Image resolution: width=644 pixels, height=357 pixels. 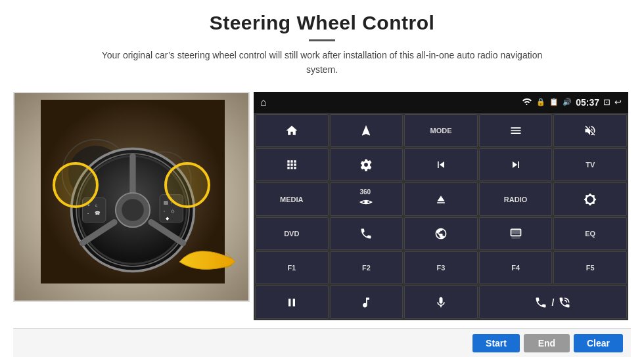 I want to click on btn-call-end: /, so click(x=553, y=302).